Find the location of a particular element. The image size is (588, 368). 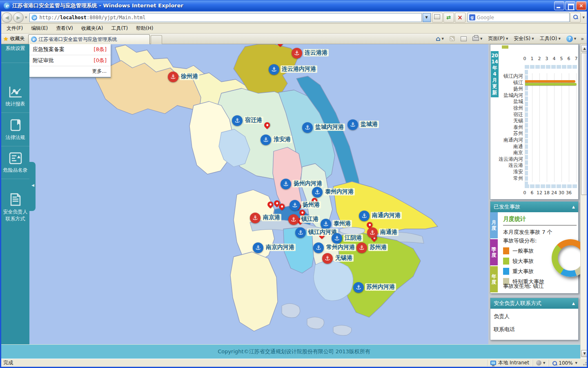

tab-active: e 江苏省港口安全监管与应急管理系统 is located at coordinates (89, 39).